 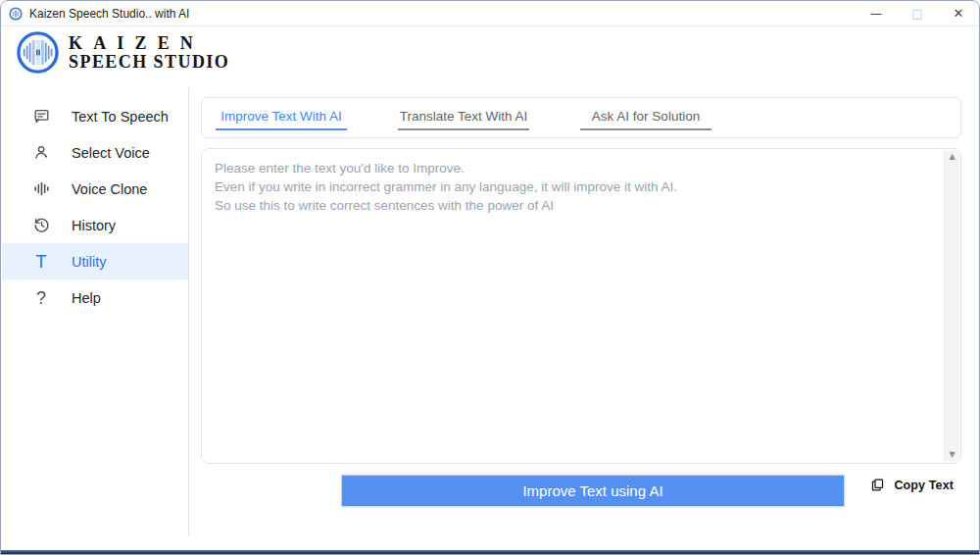 What do you see at coordinates (95, 261) in the screenshot?
I see `sidebar-item-utility: T Utility` at bounding box center [95, 261].